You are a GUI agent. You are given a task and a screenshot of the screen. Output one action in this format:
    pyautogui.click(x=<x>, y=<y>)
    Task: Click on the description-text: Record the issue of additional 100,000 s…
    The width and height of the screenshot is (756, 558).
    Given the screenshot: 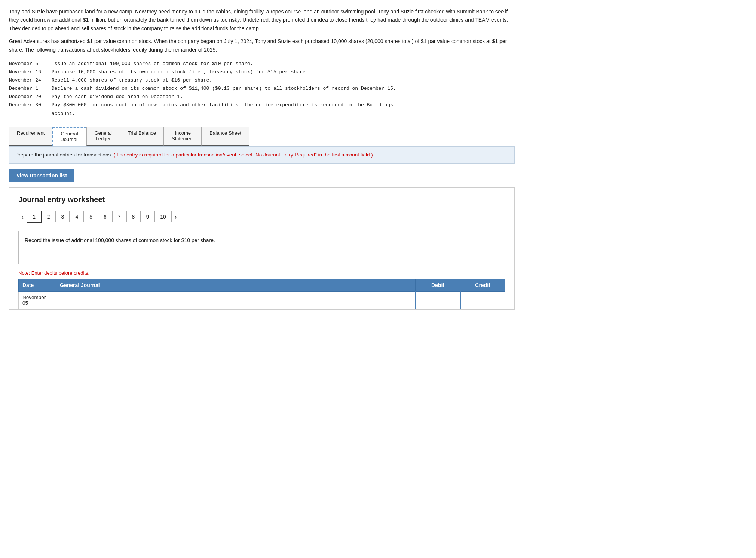 What is the action you would take?
    pyautogui.click(x=120, y=240)
    